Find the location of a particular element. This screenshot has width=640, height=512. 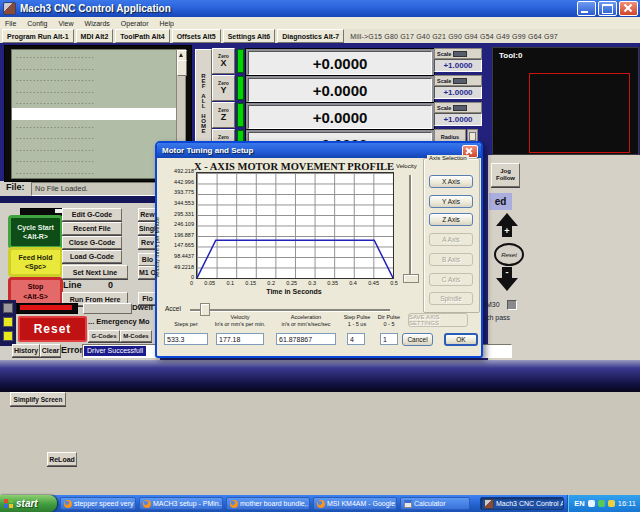

override-bar is located at coordinates (108, 308).